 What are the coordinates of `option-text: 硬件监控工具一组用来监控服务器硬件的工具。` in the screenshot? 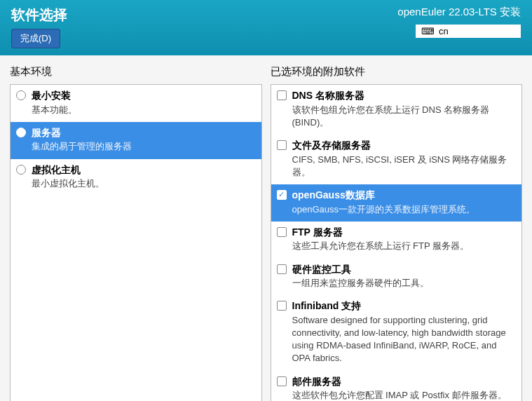 It's located at (404, 276).